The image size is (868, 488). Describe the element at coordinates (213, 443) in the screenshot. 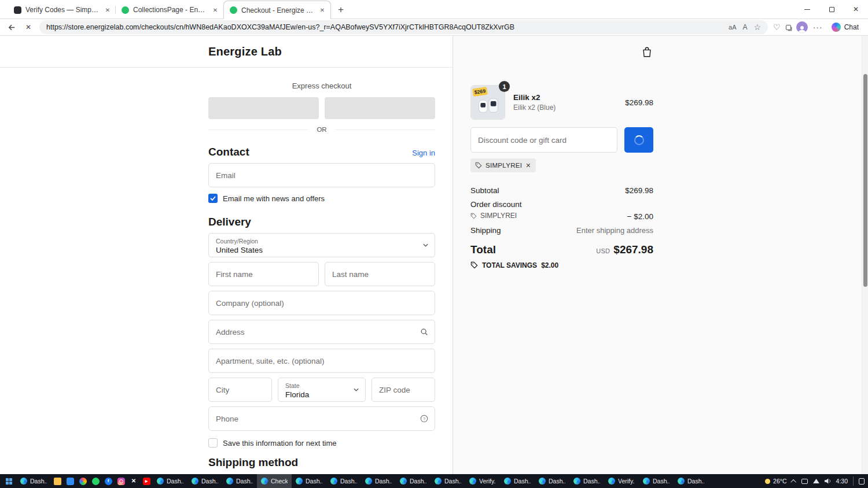

I see `save-info-checkbox` at that location.